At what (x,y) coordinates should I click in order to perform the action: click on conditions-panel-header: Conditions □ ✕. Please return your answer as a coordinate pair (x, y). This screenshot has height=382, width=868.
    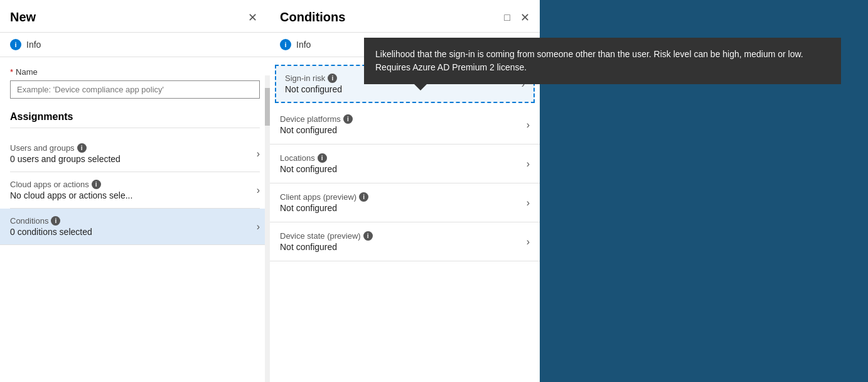
    Looking at the image, I should click on (405, 16).